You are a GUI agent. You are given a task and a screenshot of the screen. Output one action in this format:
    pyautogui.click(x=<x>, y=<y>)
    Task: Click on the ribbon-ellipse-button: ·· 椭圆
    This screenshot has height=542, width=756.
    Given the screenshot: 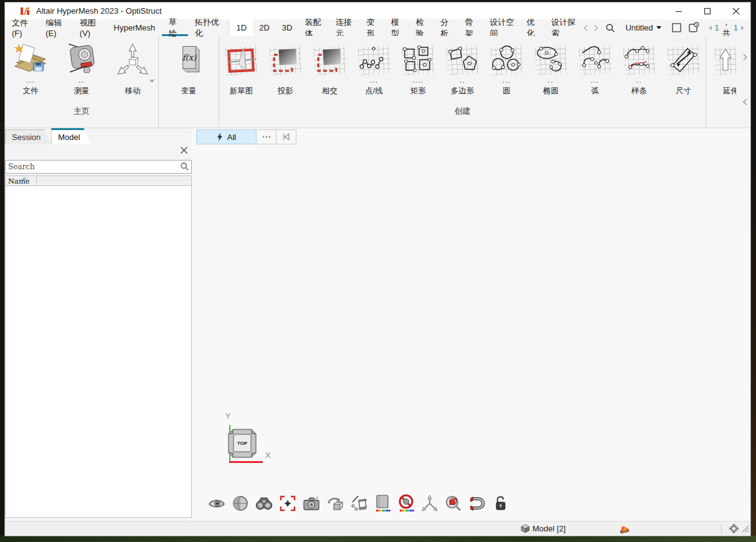 What is the action you would take?
    pyautogui.click(x=550, y=73)
    